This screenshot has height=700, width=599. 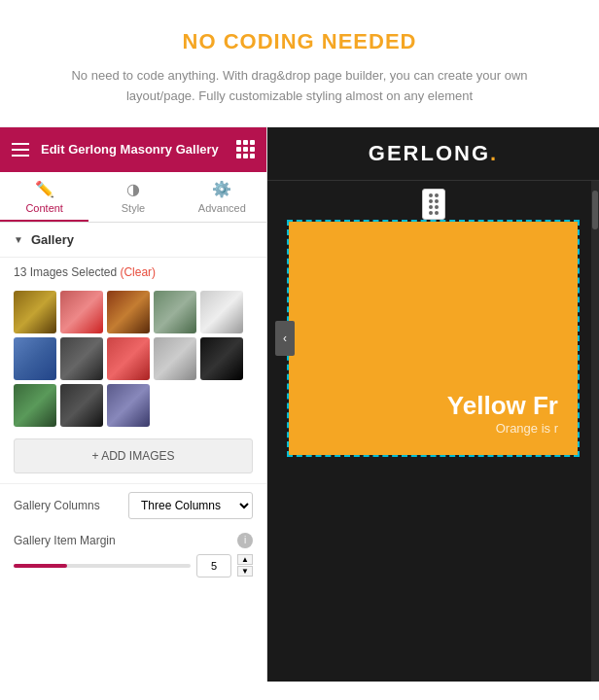 I want to click on gallery-section-header: ▼ Gallery, so click(x=133, y=240).